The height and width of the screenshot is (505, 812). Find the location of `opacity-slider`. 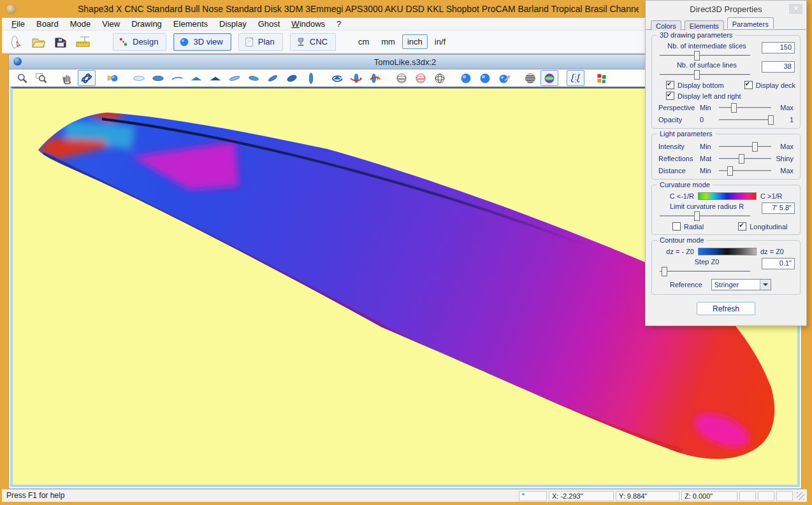

opacity-slider is located at coordinates (745, 120).